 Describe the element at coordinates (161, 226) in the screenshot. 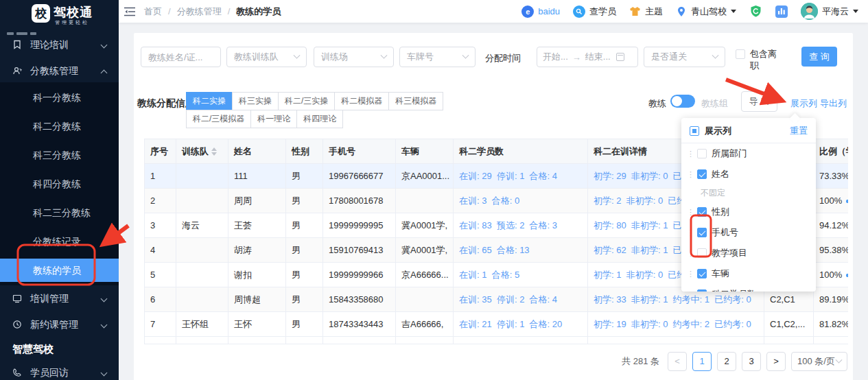

I see `cell-index: 3` at that location.